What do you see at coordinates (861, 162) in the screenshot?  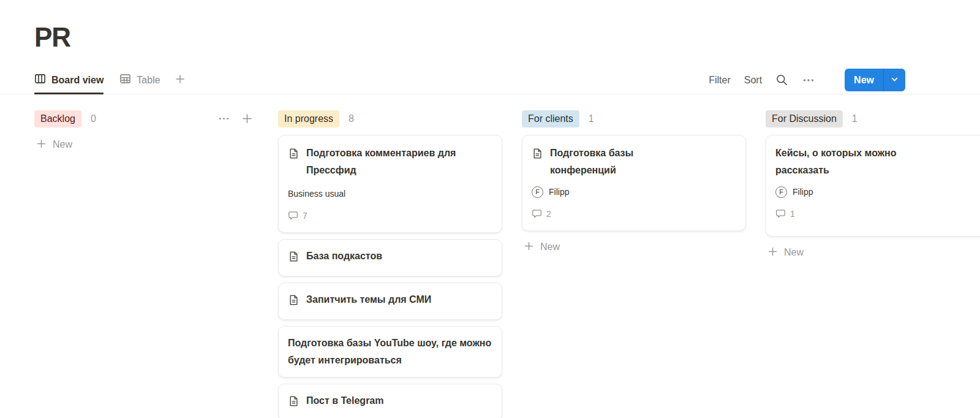 I see `card-title: Кейсы, о которых можно рассказать` at bounding box center [861, 162].